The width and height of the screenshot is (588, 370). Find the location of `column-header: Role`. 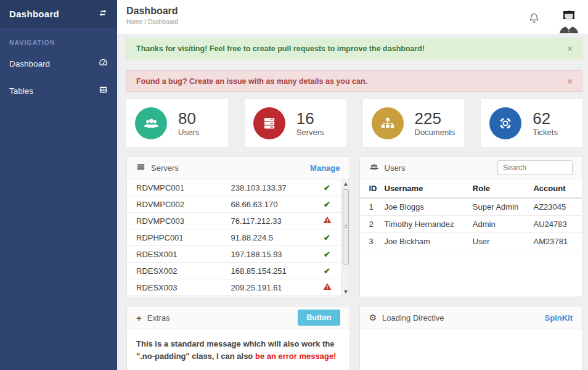

column-header: Role is located at coordinates (499, 189).